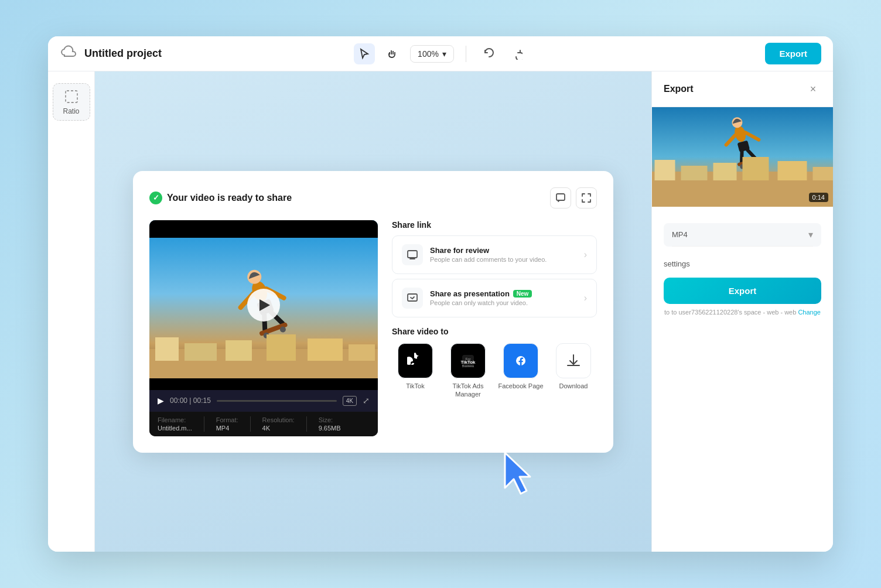 This screenshot has height=588, width=881. What do you see at coordinates (586, 198) in the screenshot?
I see `expand-button` at bounding box center [586, 198].